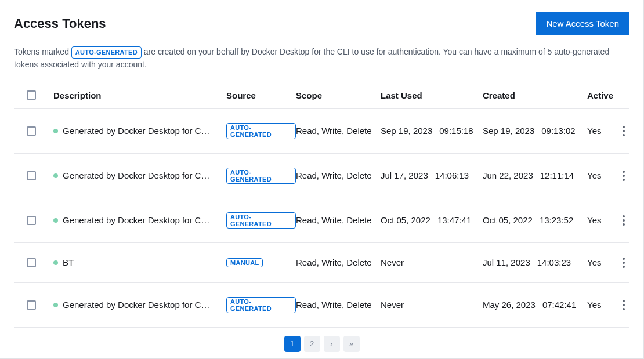  Describe the element at coordinates (535, 95) in the screenshot. I see `col-created: Created` at that location.